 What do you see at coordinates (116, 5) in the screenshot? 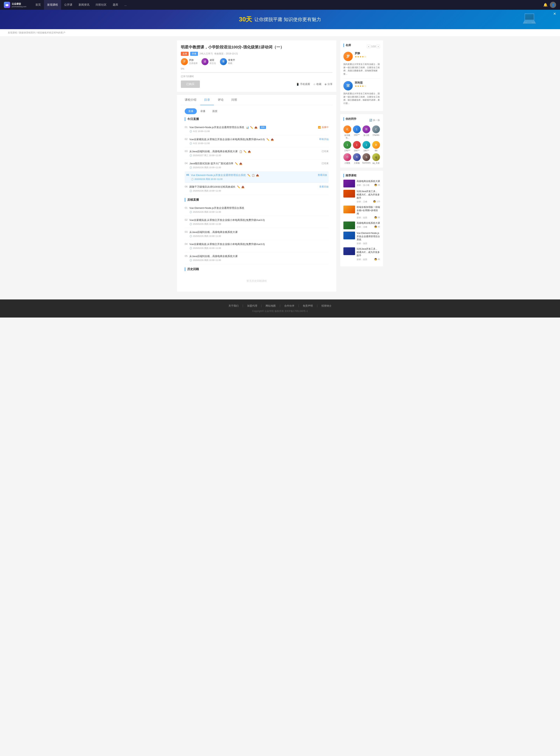
I see `nav-question-bank: 题库` at bounding box center [116, 5].